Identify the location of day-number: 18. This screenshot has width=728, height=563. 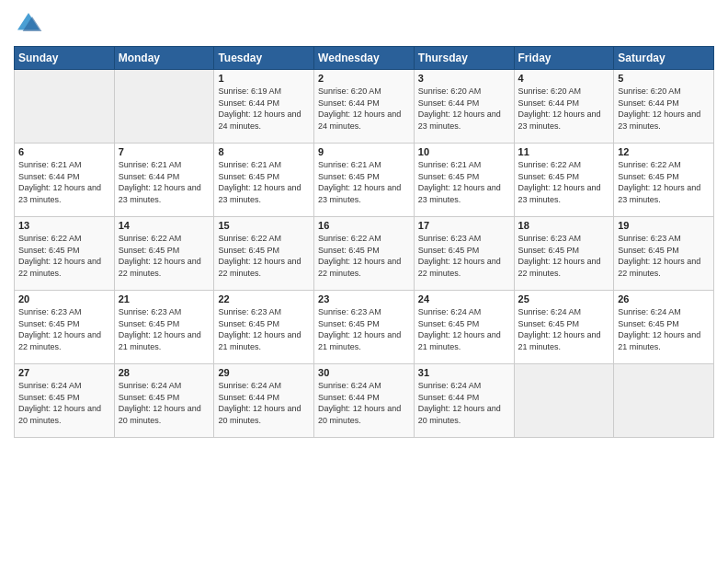
(564, 225).